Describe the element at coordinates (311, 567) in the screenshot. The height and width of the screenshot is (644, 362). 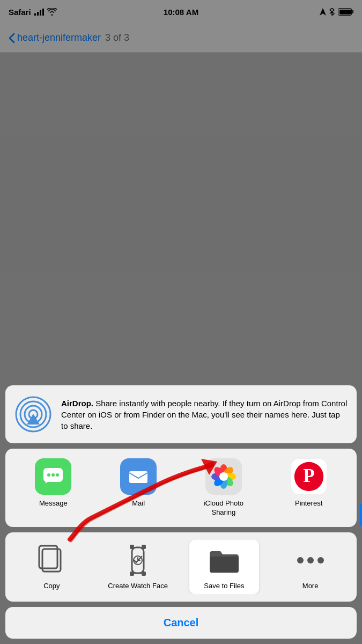
I see `action-item-more: More` at that location.